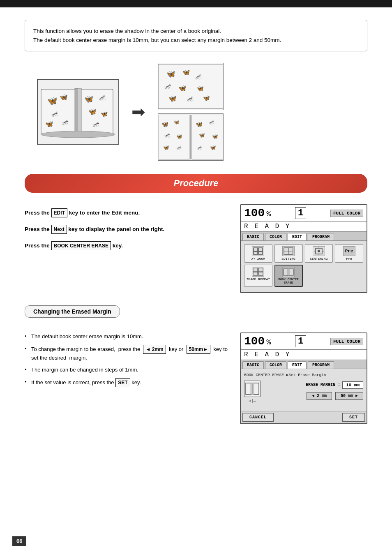  What do you see at coordinates (258, 418) in the screenshot?
I see `cancel-button: CANCEL` at bounding box center [258, 418].